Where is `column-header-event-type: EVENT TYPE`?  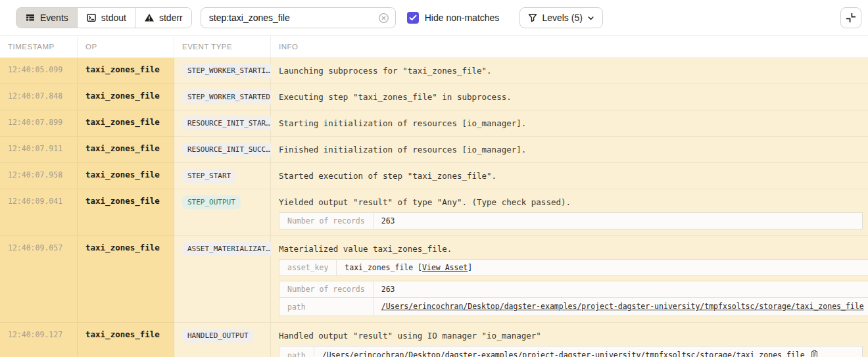
column-header-event-type: EVENT TYPE is located at coordinates (222, 47).